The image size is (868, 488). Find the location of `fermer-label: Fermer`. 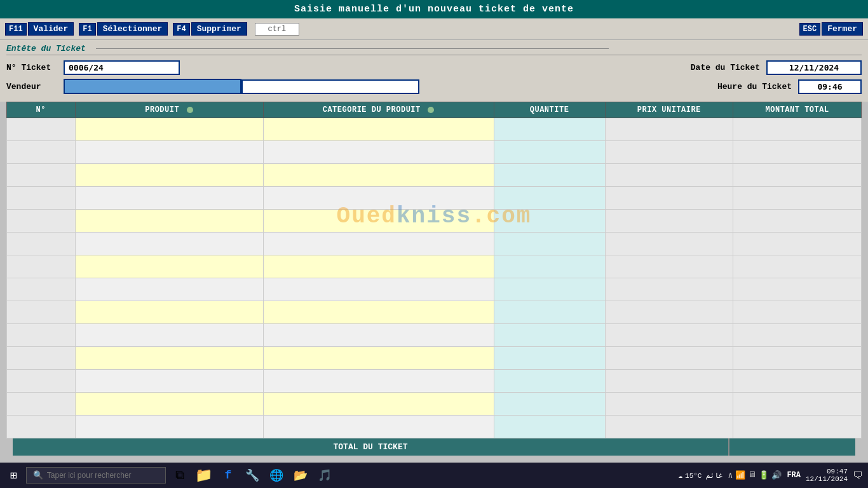

fermer-label: Fermer is located at coordinates (843, 29).